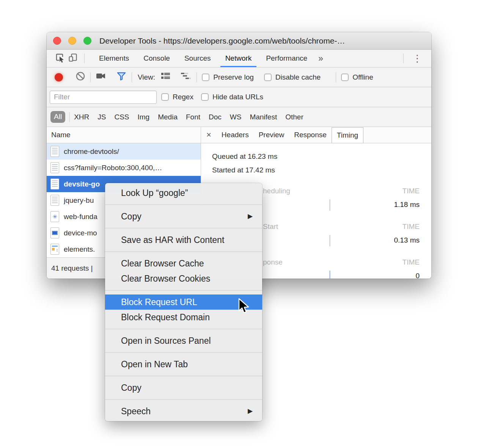 Image resolution: width=478 pixels, height=448 pixels. Describe the element at coordinates (124, 135) in the screenshot. I see `name-column-header: Name` at that location.